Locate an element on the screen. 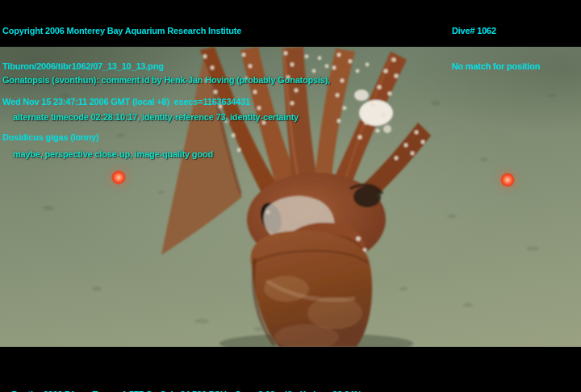 The height and width of the screenshot is (392, 581). copyright-line: Copyright 2006 Monterey Bay Aquarium Res… is located at coordinates (126, 31).